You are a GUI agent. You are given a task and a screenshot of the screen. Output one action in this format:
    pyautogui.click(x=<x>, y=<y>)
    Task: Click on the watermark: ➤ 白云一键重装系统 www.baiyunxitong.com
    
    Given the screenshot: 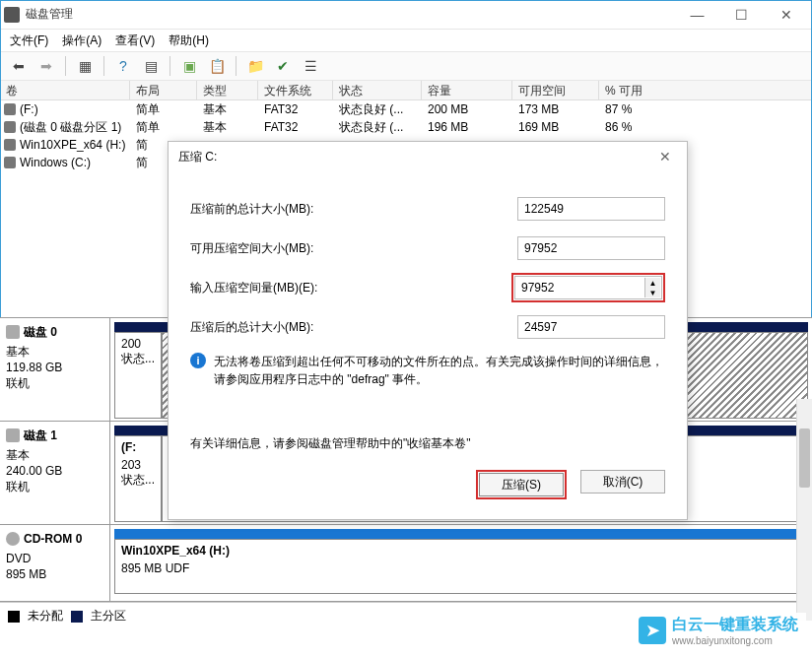 What is the action you would take?
    pyautogui.click(x=718, y=630)
    